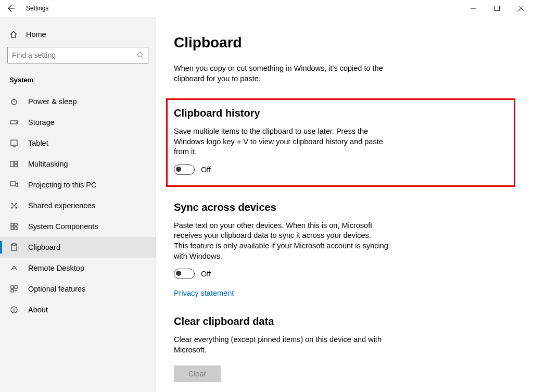 This screenshot has width=533, height=392. I want to click on clipboard-history-toggle-row: Off, so click(340, 170).